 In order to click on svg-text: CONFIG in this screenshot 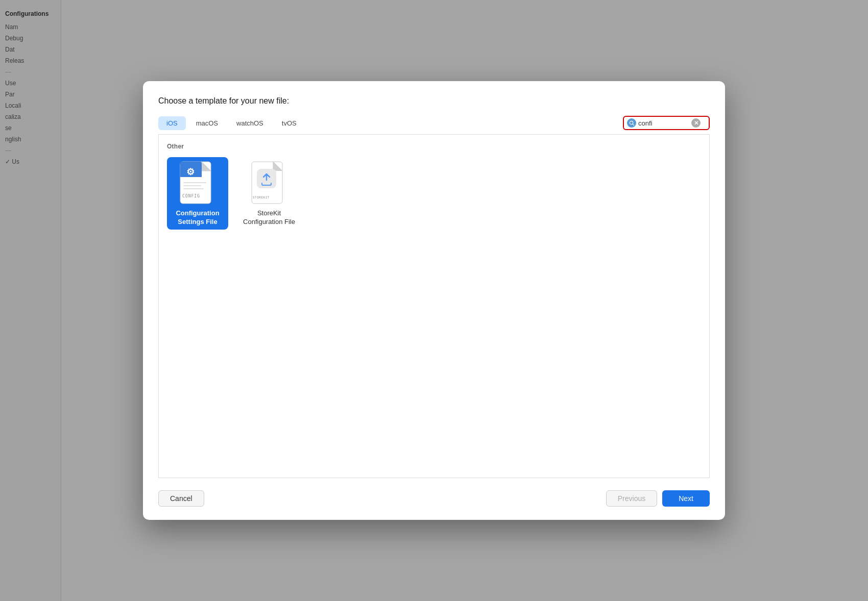, I will do `click(191, 196)`.